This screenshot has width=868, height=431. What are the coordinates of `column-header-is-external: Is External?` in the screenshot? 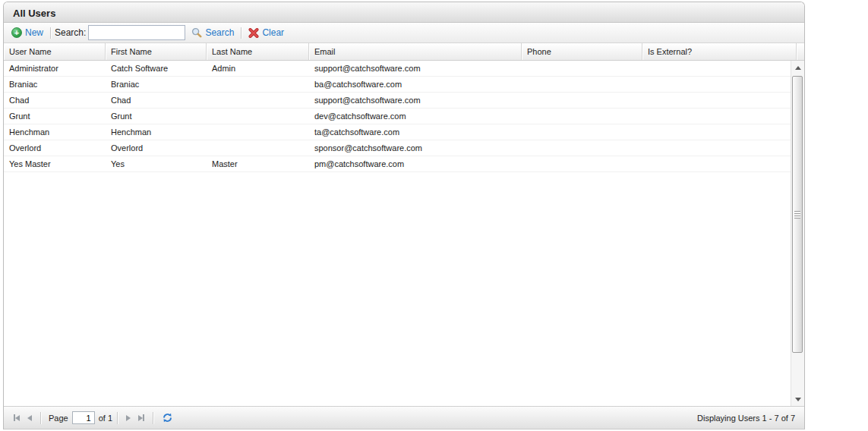 It's located at (720, 52).